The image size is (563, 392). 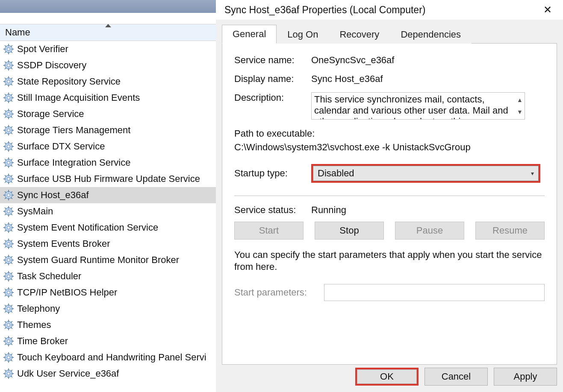 What do you see at coordinates (108, 163) in the screenshot?
I see `service-row: Surface Integration Service` at bounding box center [108, 163].